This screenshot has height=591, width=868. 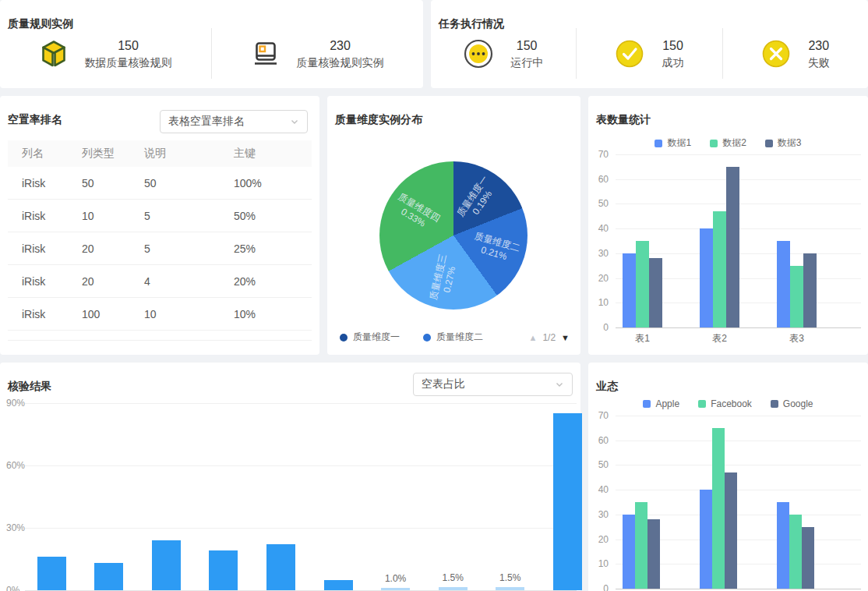 What do you see at coordinates (266, 216) in the screenshot?
I see `table-cell: 50%` at bounding box center [266, 216].